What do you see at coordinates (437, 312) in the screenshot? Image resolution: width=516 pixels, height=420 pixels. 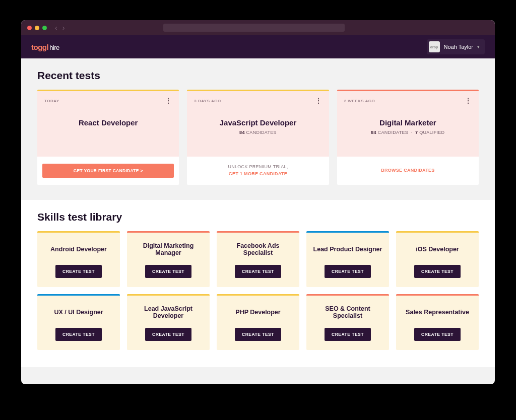 I see `library-card-title: Sales Representative` at bounding box center [437, 312].